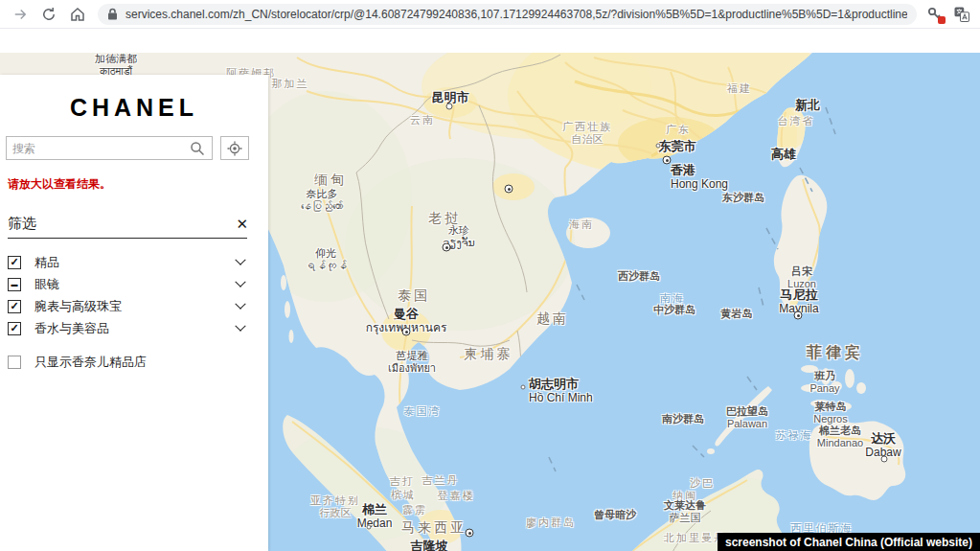 Image resolution: width=980 pixels, height=551 pixels. Describe the element at coordinates (678, 148) in the screenshot. I see `map-label: 东莞市` at that location.